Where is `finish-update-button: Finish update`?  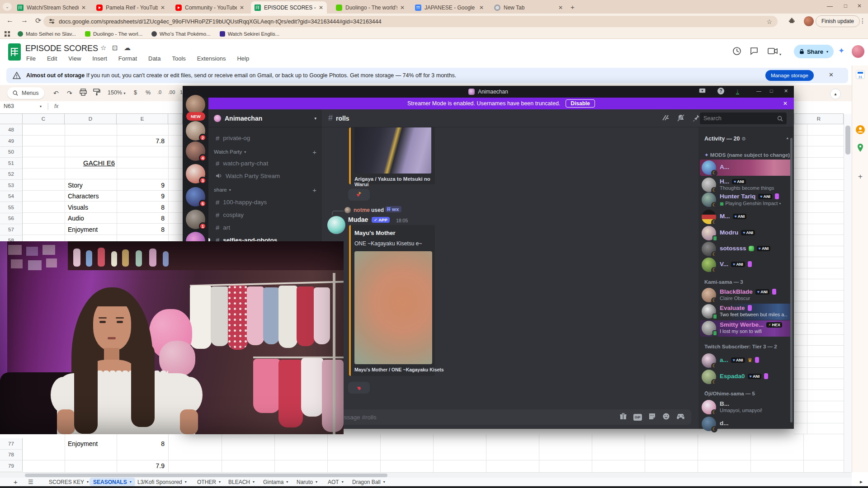 finish-update-button: Finish update is located at coordinates (838, 21).